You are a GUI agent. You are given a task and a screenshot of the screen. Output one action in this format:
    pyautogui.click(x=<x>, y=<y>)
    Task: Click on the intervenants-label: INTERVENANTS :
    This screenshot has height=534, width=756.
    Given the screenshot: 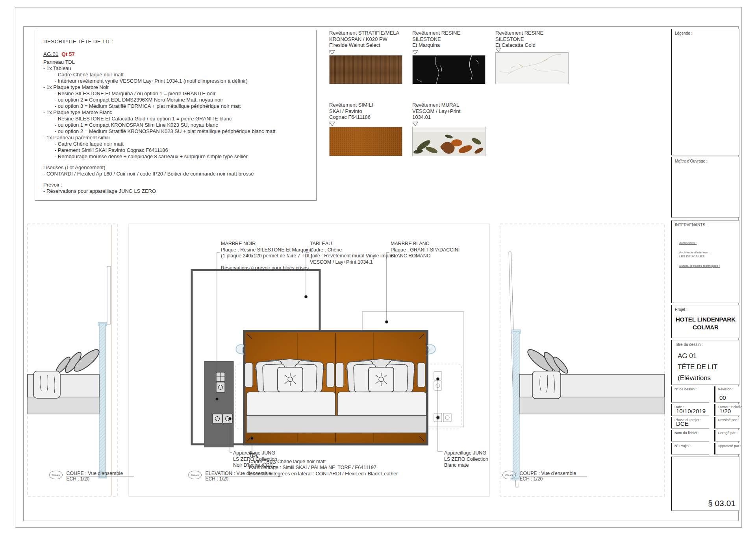 What is the action you would take?
    pyautogui.click(x=691, y=225)
    